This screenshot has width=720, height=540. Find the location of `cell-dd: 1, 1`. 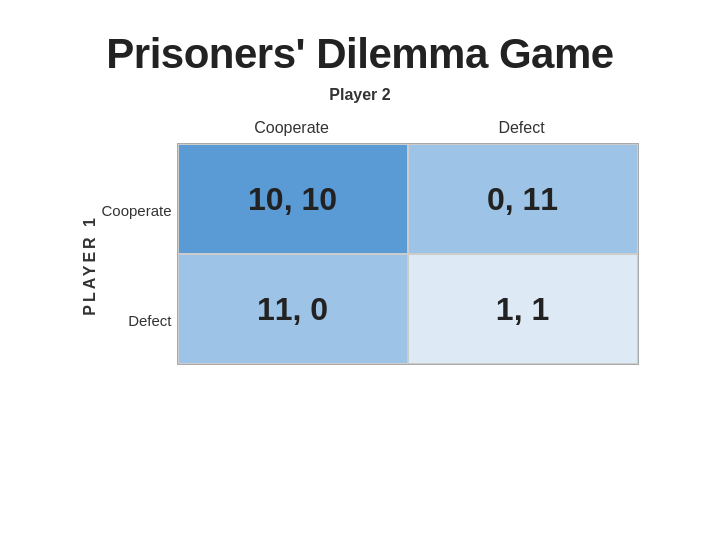

cell-dd: 1, 1 is located at coordinates (523, 309).